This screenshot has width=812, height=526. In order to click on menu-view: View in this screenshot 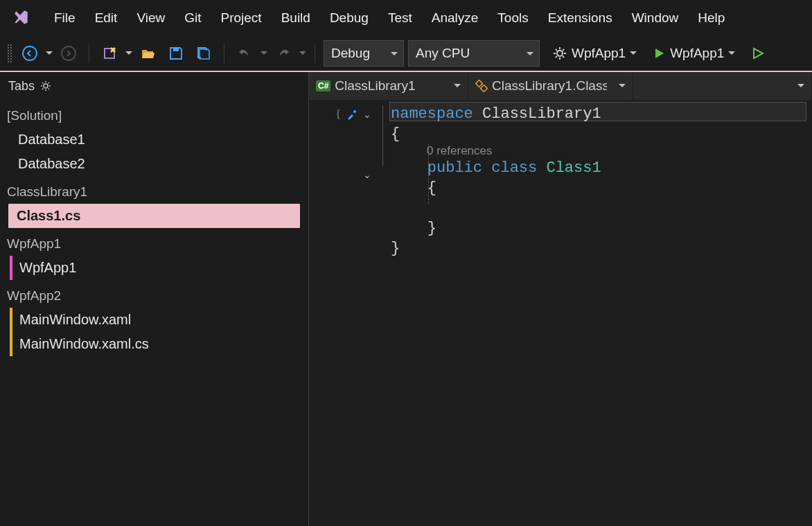, I will do `click(151, 18)`.